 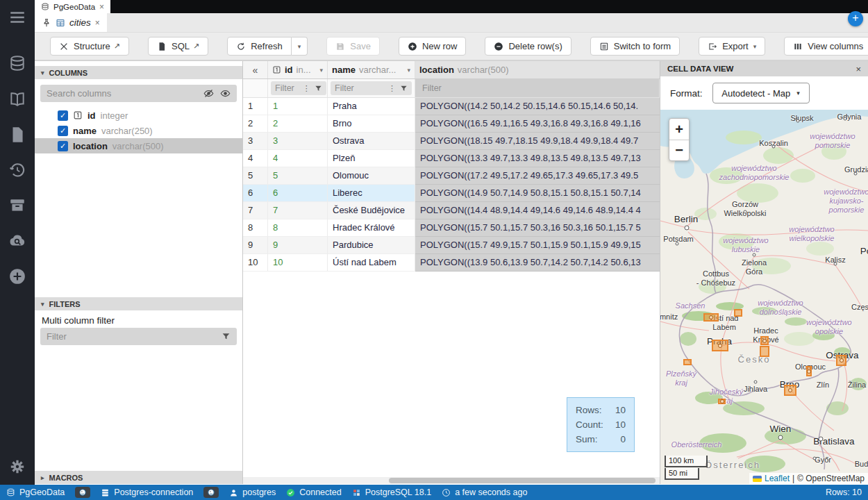 I want to click on zoom-out-button: −, so click(x=679, y=150).